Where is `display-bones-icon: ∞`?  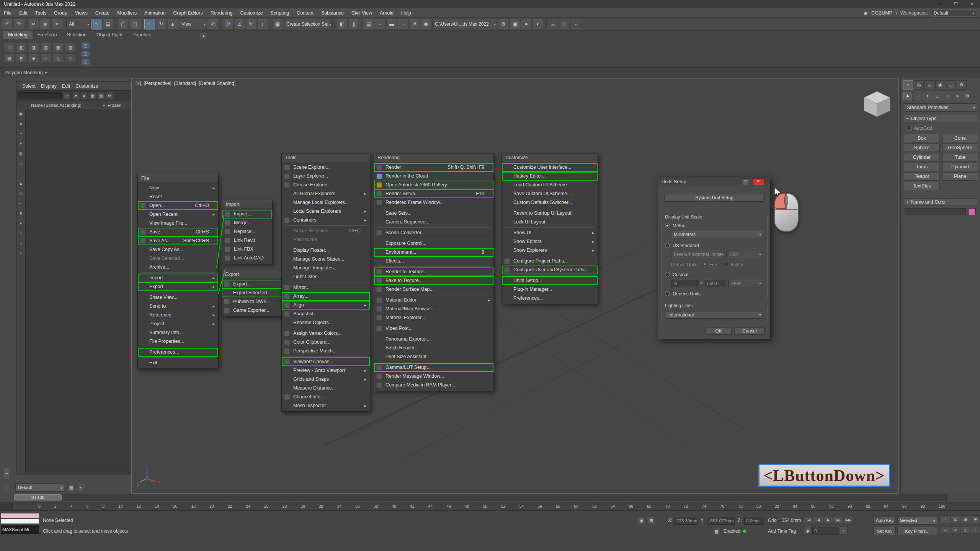
display-bones-icon: ∞ is located at coordinates (21, 203).